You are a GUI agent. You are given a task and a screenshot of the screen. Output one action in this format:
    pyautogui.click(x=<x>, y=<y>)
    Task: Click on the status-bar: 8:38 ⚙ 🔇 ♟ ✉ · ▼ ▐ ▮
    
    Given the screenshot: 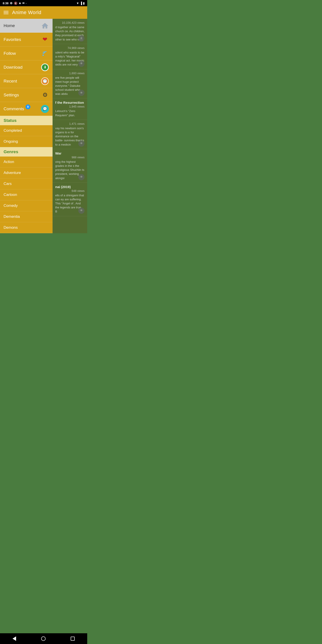 What is the action you would take?
    pyautogui.click(x=44, y=3)
    